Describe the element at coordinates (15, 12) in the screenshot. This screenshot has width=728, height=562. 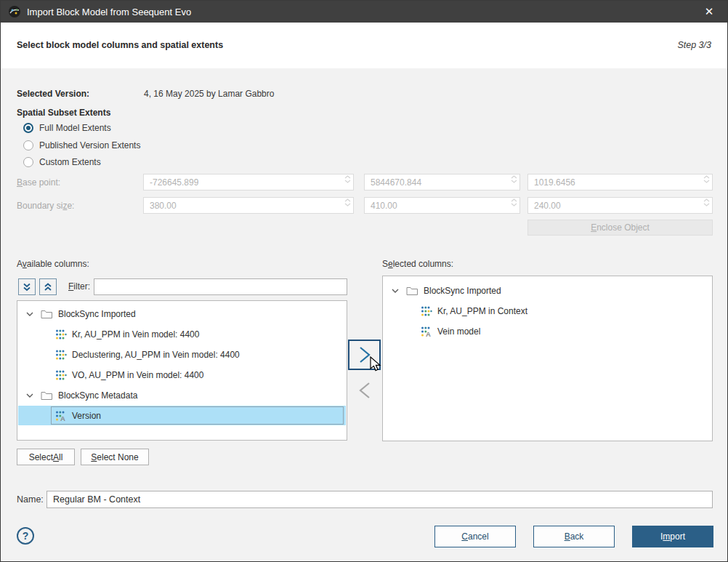
I see `app-icon` at that location.